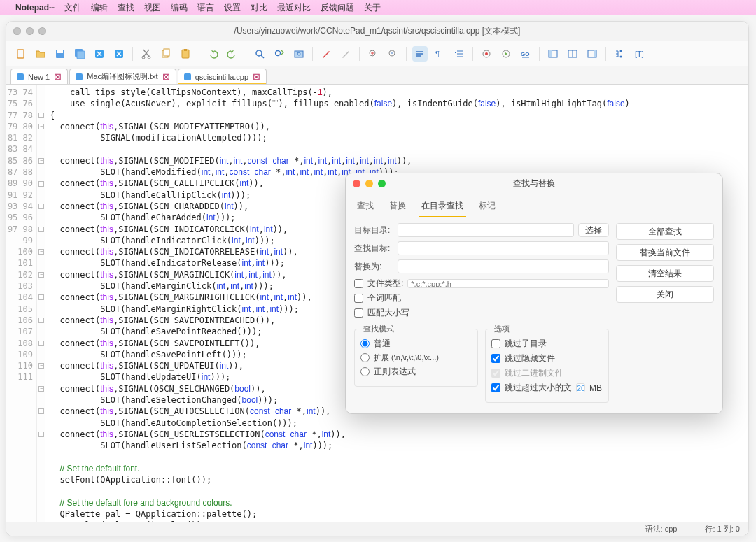 This screenshot has width=756, height=542. Describe the element at coordinates (29, 31) in the screenshot. I see `minimize-icon` at that location.